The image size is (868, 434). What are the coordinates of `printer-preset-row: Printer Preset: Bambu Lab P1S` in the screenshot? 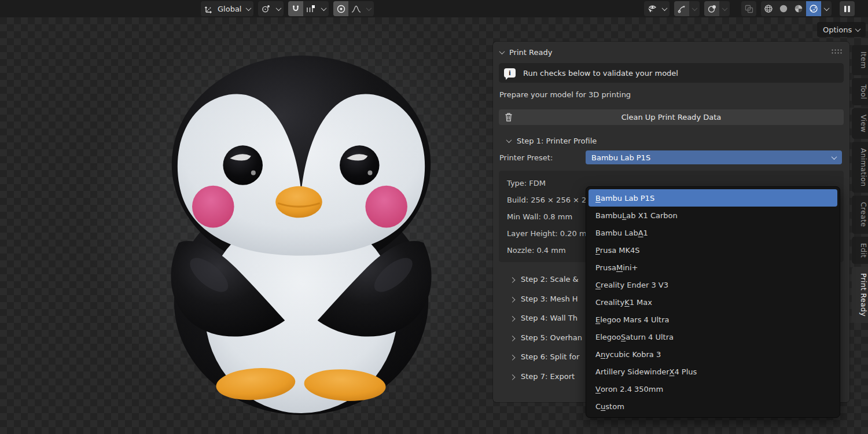 It's located at (671, 157).